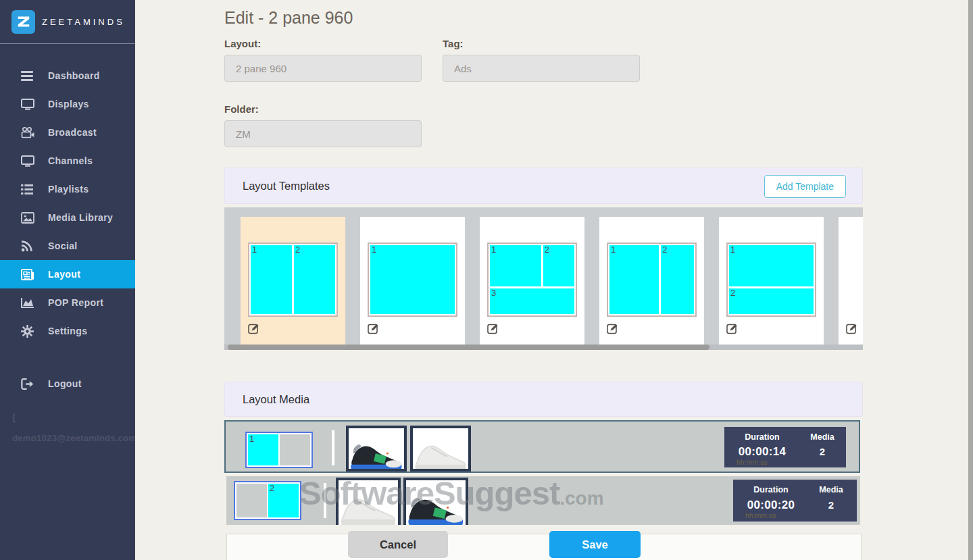 The height and width of the screenshot is (560, 973). I want to click on duration-value: 00:00:14, so click(762, 452).